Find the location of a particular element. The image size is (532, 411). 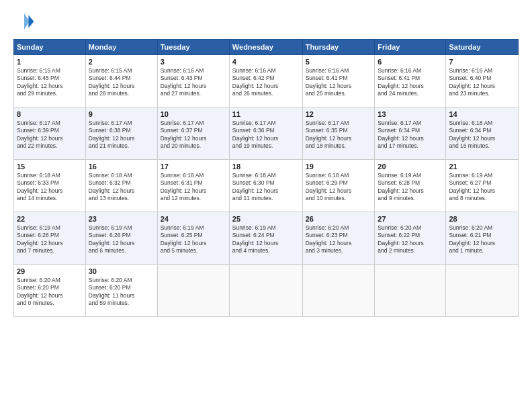

day-number: 1 is located at coordinates (50, 62).